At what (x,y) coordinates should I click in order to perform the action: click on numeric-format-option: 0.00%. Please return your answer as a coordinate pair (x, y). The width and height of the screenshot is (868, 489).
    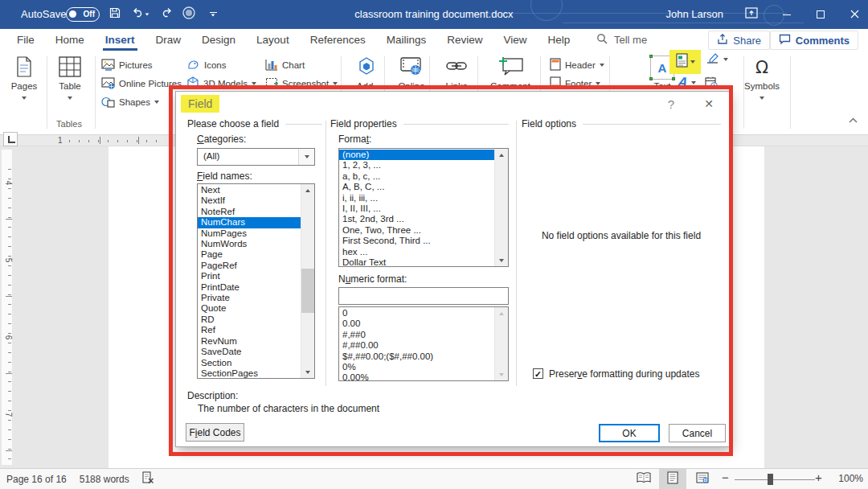
    Looking at the image, I should click on (416, 376).